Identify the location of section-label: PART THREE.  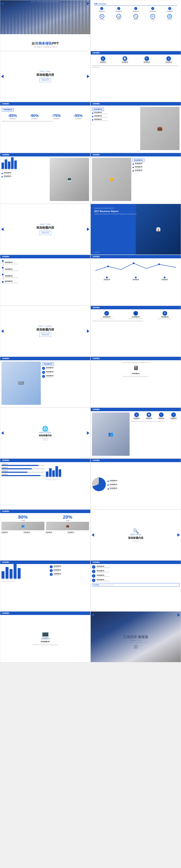
(45, 326).